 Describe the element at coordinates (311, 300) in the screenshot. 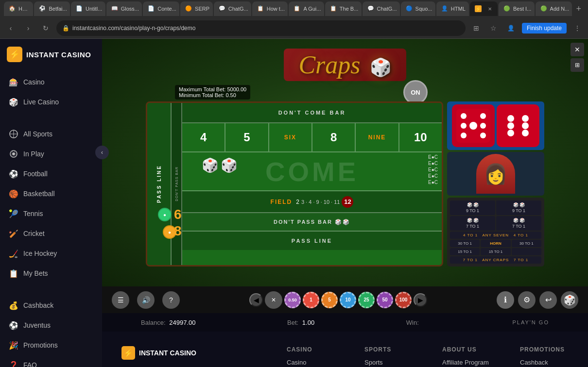

I see `chip-1: 1` at that location.